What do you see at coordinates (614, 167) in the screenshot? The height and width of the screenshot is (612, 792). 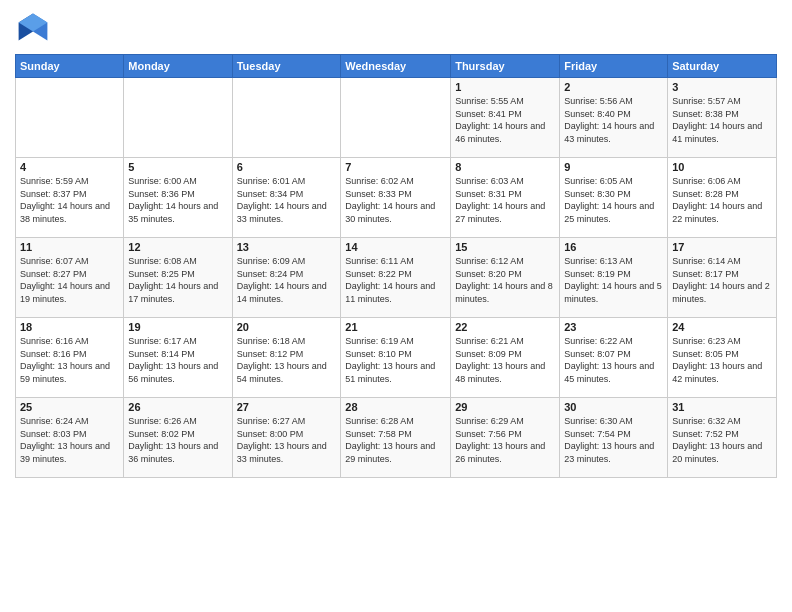 I see `day-number: 9` at bounding box center [614, 167].